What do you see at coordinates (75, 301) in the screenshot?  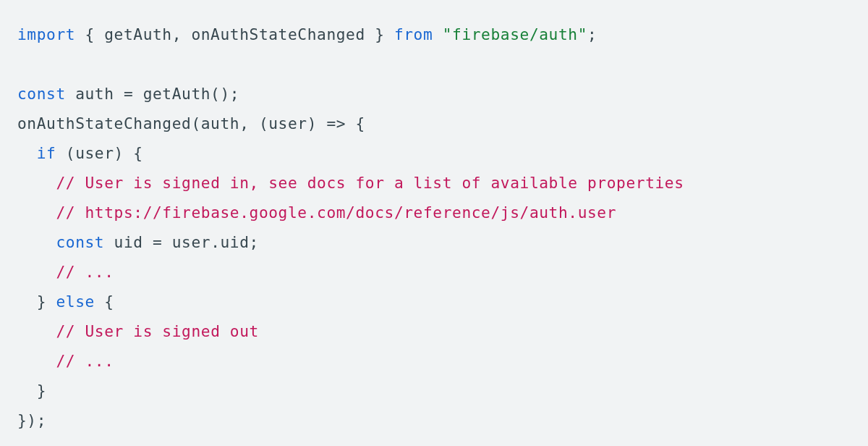 I see `code-token: else` at bounding box center [75, 301].